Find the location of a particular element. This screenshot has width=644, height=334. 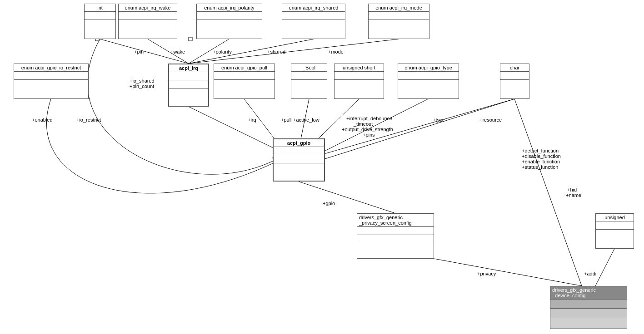

box-enum-acpi-irq-wake-section1 is located at coordinates (148, 16).